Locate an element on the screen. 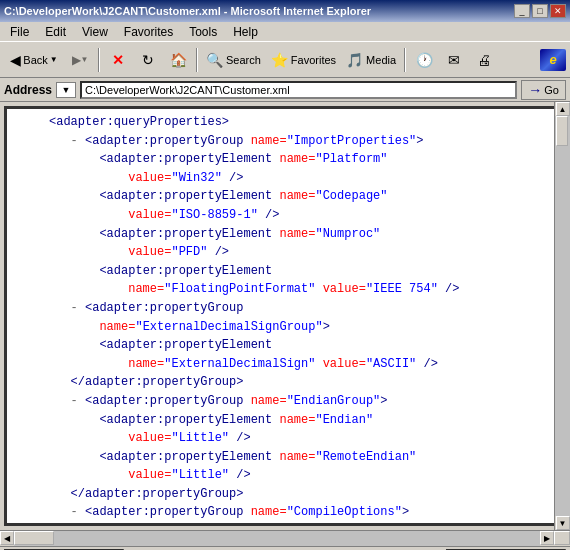 The image size is (570, 550). stop-icon: ✕ is located at coordinates (118, 60).